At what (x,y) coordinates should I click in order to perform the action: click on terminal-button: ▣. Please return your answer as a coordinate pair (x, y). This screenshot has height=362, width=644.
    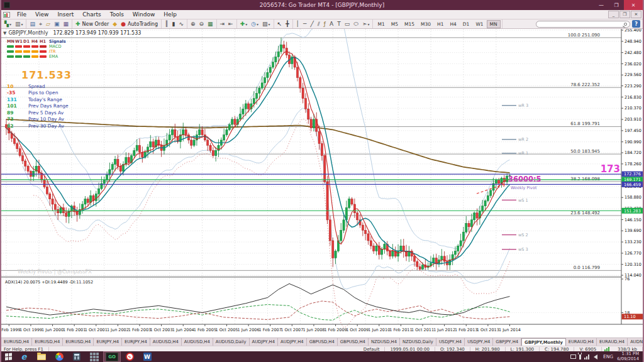
    Looking at the image, I should click on (57, 24).